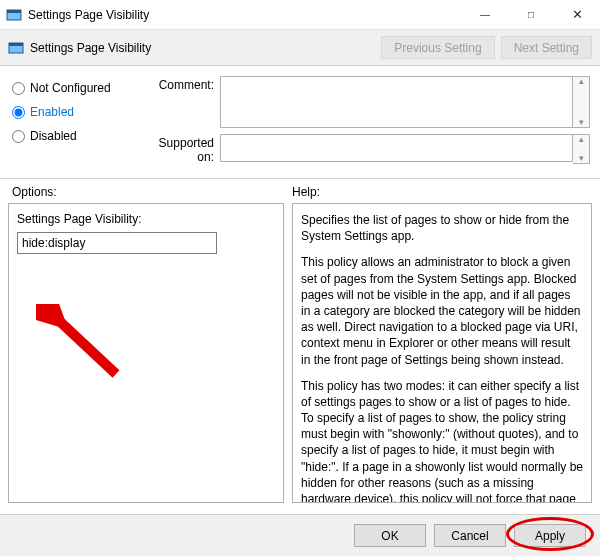 The height and width of the screenshot is (556, 600). Describe the element at coordinates (52, 112) in the screenshot. I see `radio-enabled-label: Enabled` at that location.